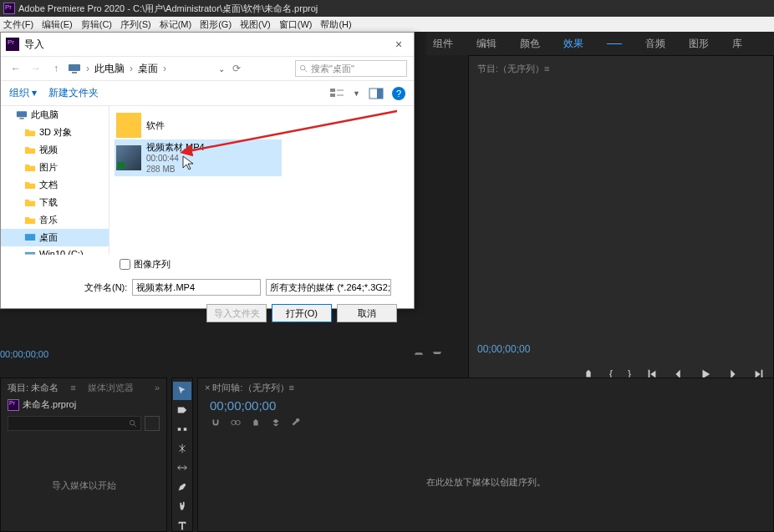 The width and height of the screenshot is (774, 532). I want to click on nav-back-button: ←, so click(16, 68).